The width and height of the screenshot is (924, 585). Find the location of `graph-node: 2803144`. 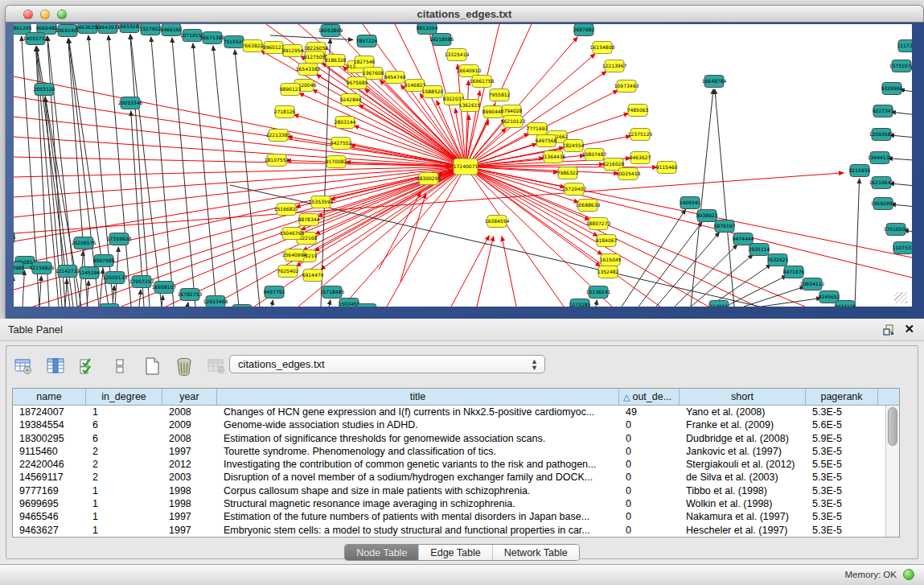

graph-node: 2803144 is located at coordinates (346, 122).